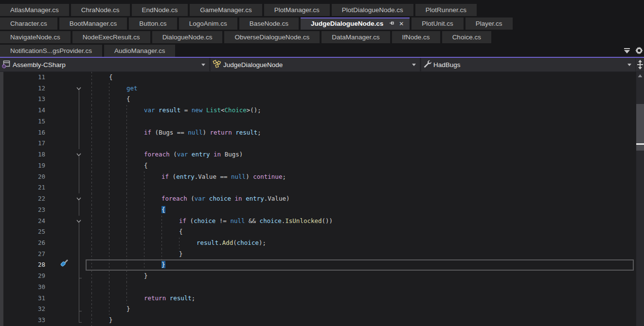  What do you see at coordinates (226, 10) in the screenshot?
I see `tab-gamemanager-cs: GameManager.cs` at bounding box center [226, 10].